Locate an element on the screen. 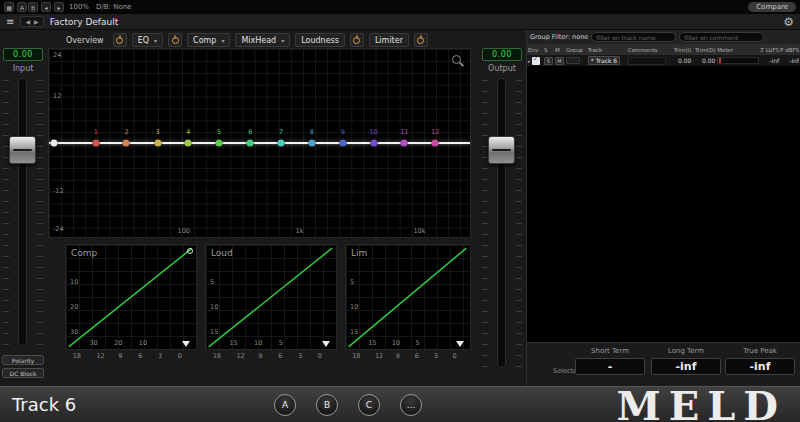 Image resolution: width=800 pixels, height=422 pixels. mini-graph-title: Lim is located at coordinates (359, 253).